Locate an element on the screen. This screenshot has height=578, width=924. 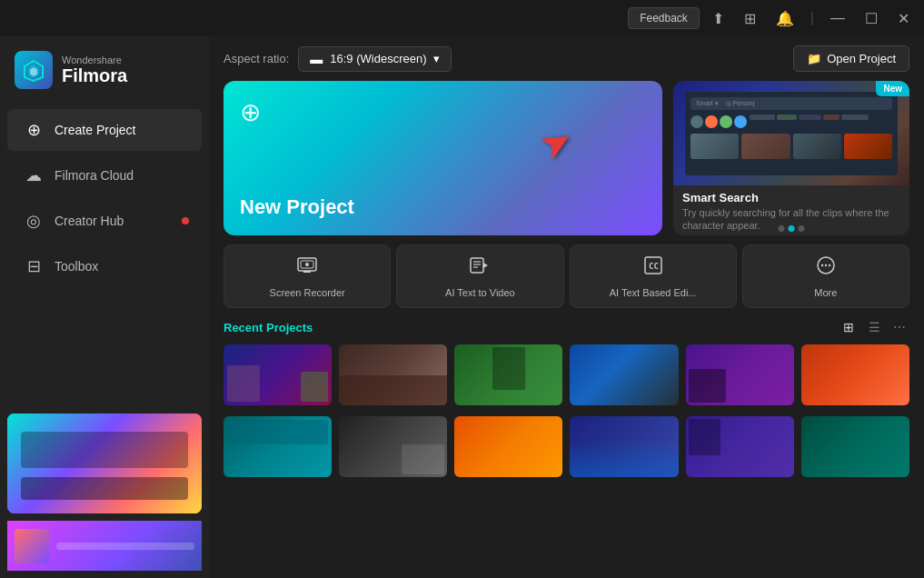
maximize-button: ☐ is located at coordinates (871, 18).